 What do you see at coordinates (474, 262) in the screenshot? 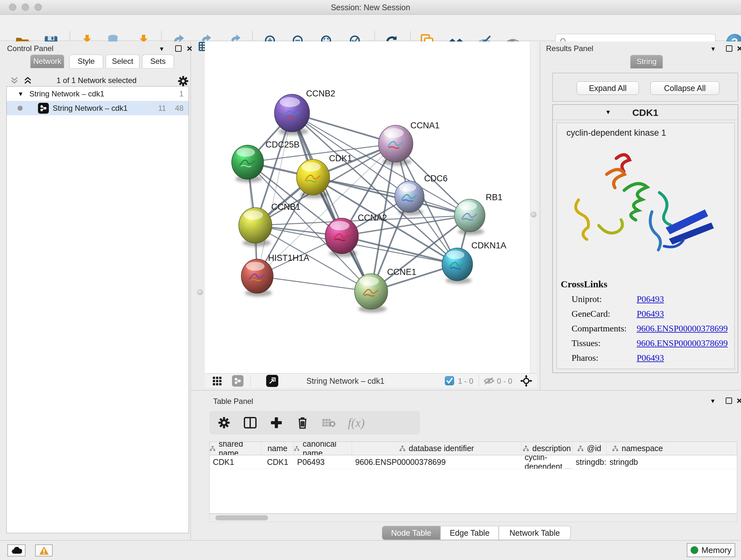
I see `network-node: CDKN1A` at bounding box center [474, 262].